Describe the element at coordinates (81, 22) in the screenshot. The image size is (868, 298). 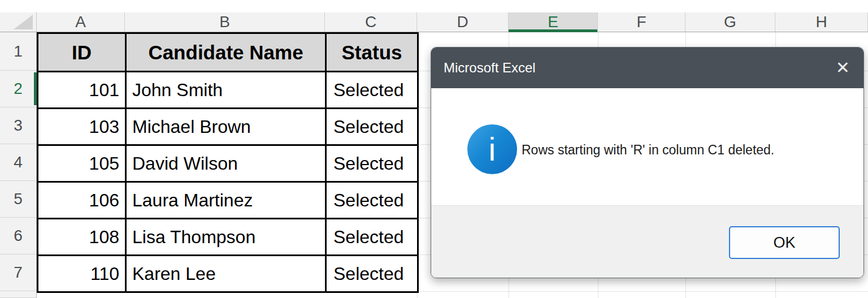
I see `column-header-a: A` at that location.